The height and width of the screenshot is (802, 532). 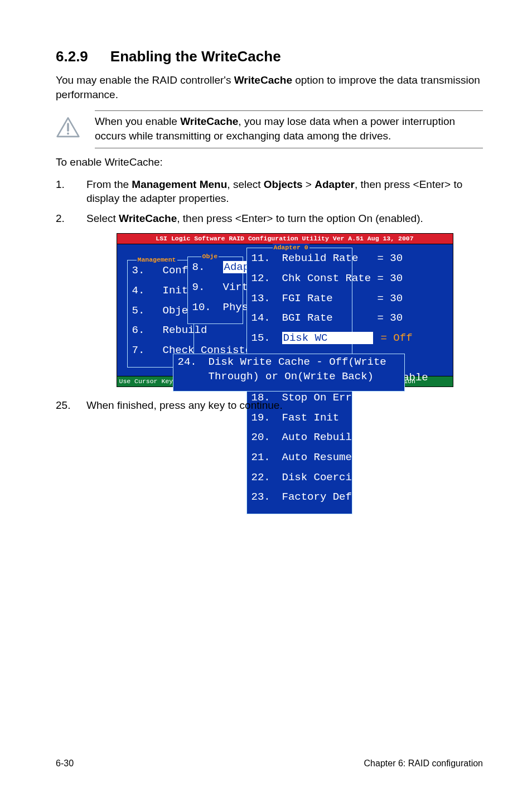 What do you see at coordinates (185, 405) in the screenshot?
I see `s3: When finished, press any key to continue…` at bounding box center [185, 405].